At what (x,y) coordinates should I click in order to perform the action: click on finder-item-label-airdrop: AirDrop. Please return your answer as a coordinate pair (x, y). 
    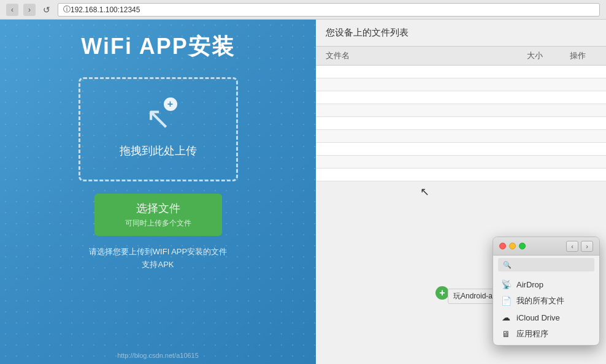
    Looking at the image, I should click on (530, 284).